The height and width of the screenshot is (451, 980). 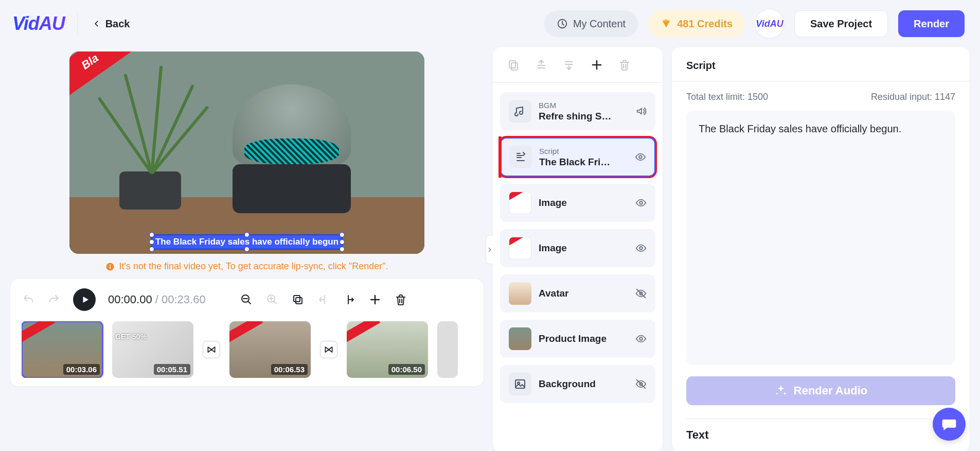 I want to click on limit-value: 1500, so click(x=758, y=97).